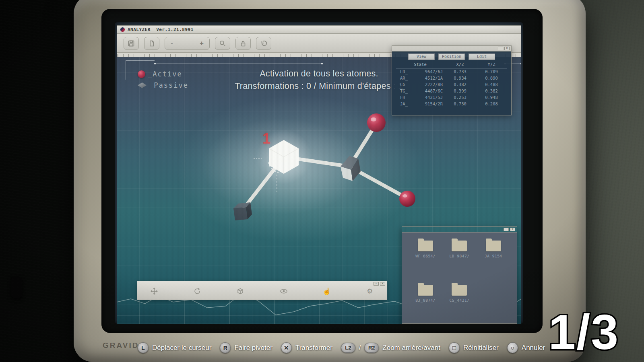  Describe the element at coordinates (452, 72) in the screenshot. I see `table-row: LD_9647/6J 0.733 0.709` at that location.